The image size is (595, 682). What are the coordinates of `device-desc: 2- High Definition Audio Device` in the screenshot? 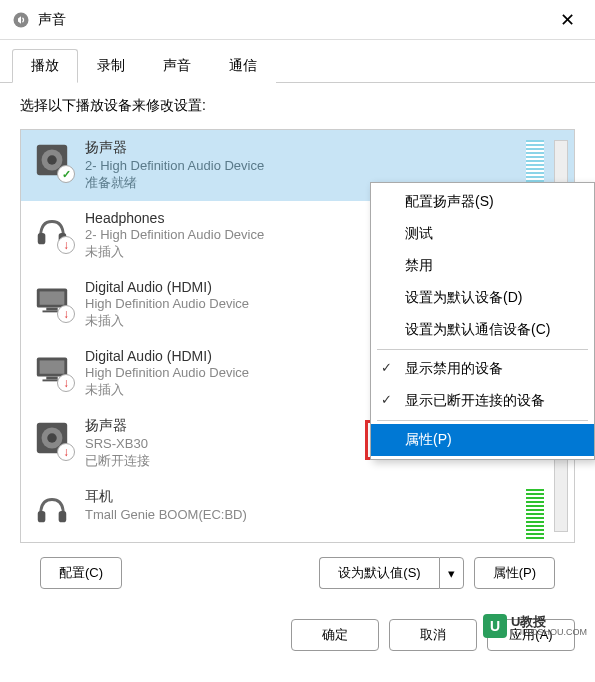 It's located at (324, 166).